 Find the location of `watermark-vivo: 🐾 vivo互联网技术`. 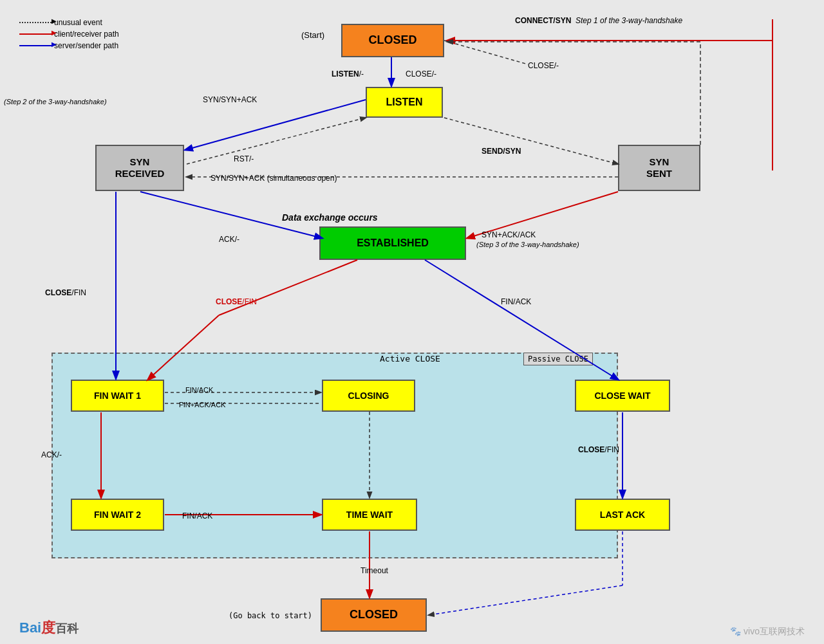

watermark-vivo: 🐾 vivo互联网技术 is located at coordinates (767, 632).